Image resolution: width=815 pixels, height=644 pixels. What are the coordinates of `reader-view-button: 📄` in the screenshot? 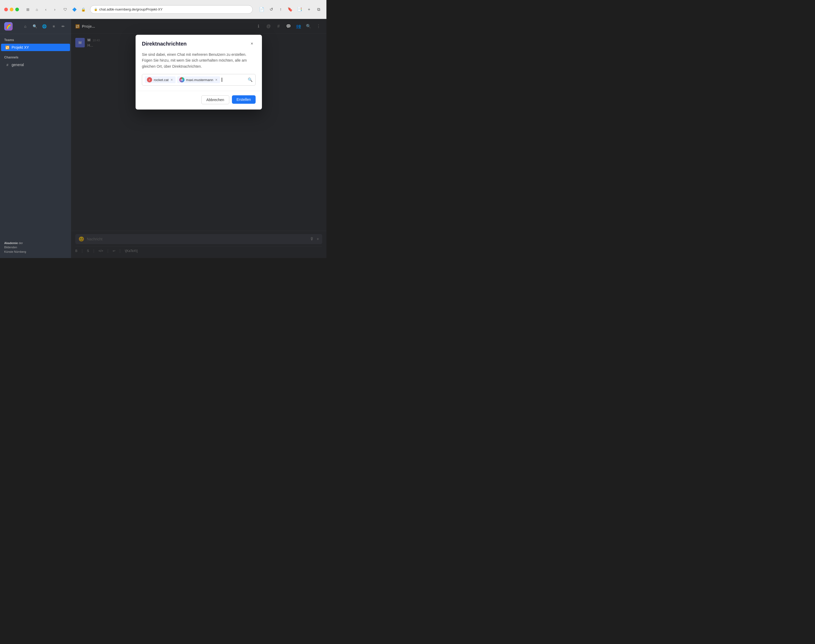 It's located at (262, 9).